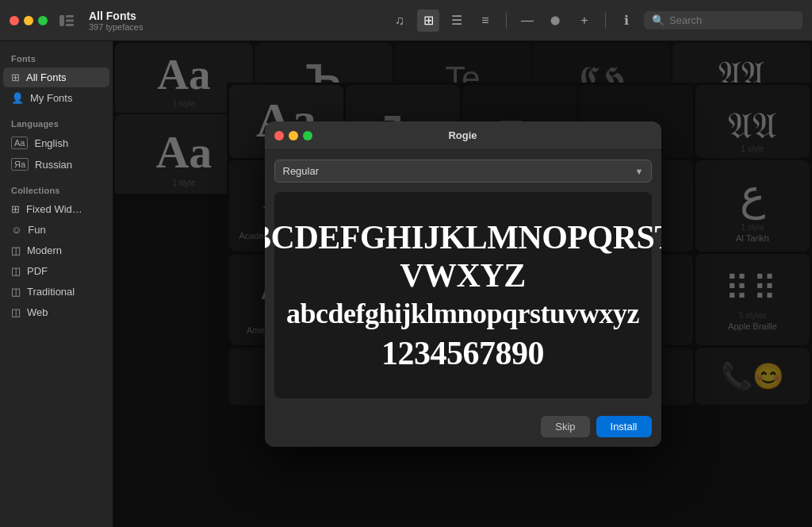 The image size is (812, 527). I want to click on titlebar: All Fonts 397 typefaces ♫ ⊞ ☰ ≡ — ⬤ + ℹ …, so click(406, 21).